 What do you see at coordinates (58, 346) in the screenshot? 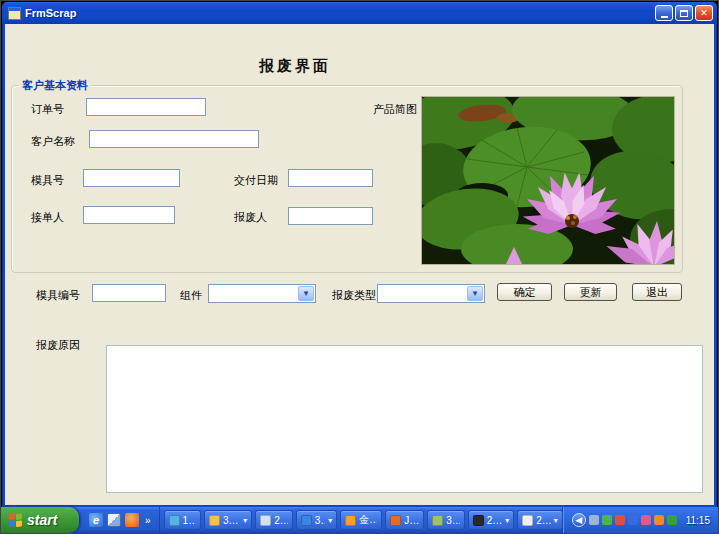
I see `scrap-reason-label: 报废原因` at bounding box center [58, 346].